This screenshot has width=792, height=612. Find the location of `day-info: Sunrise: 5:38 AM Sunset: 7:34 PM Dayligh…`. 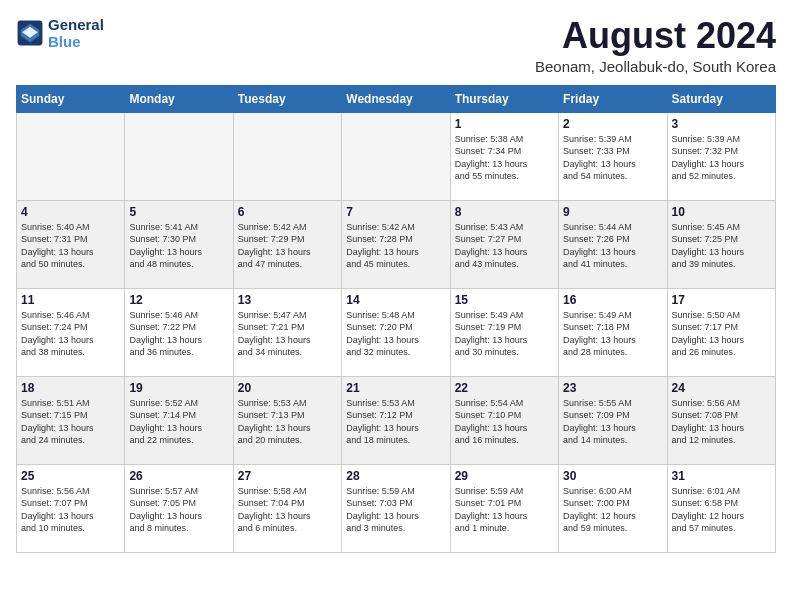

day-info: Sunrise: 5:38 AM Sunset: 7:34 PM Dayligh… is located at coordinates (504, 158).